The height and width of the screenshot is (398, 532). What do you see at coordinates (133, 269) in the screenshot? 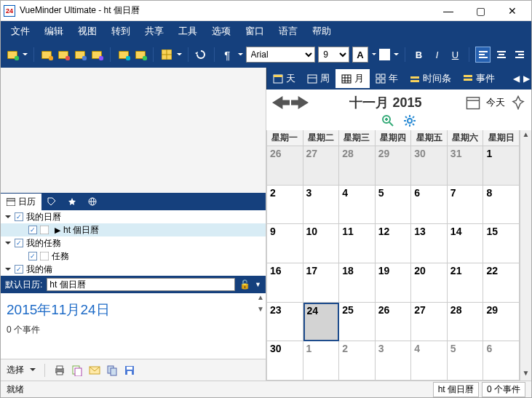
I see `tree-group-my-notes: 我的備` at bounding box center [133, 269].